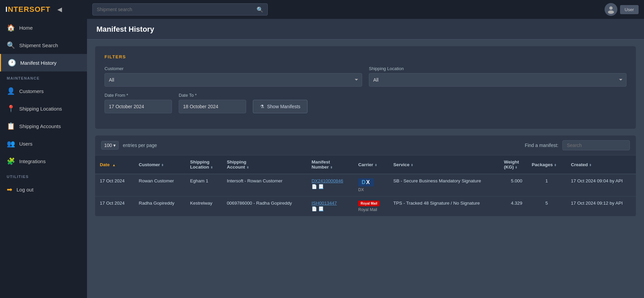  What do you see at coordinates (43, 28) in the screenshot?
I see `sidebar-item-home: 🏠 Home` at bounding box center [43, 28].